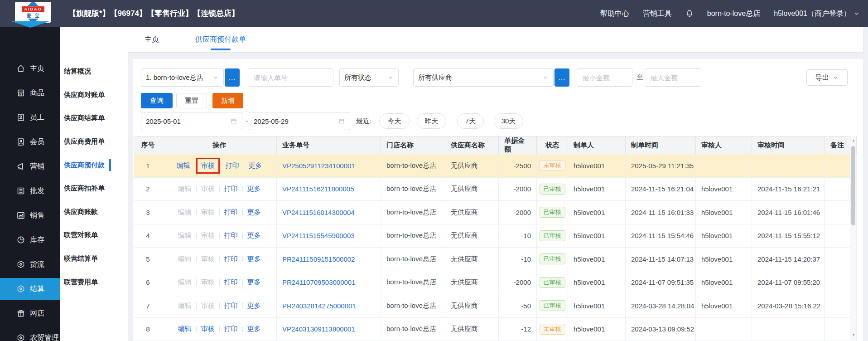 The height and width of the screenshot is (341, 868). I want to click on sidebar-item-logistics: 货流, so click(30, 264).